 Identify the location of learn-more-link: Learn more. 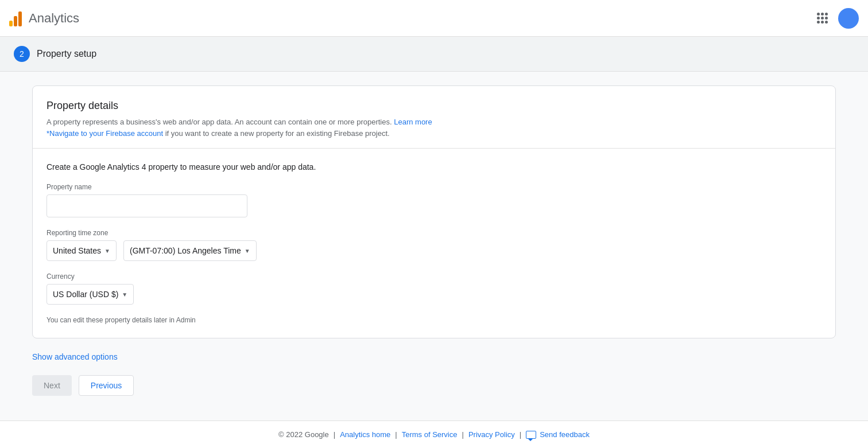
(413, 122).